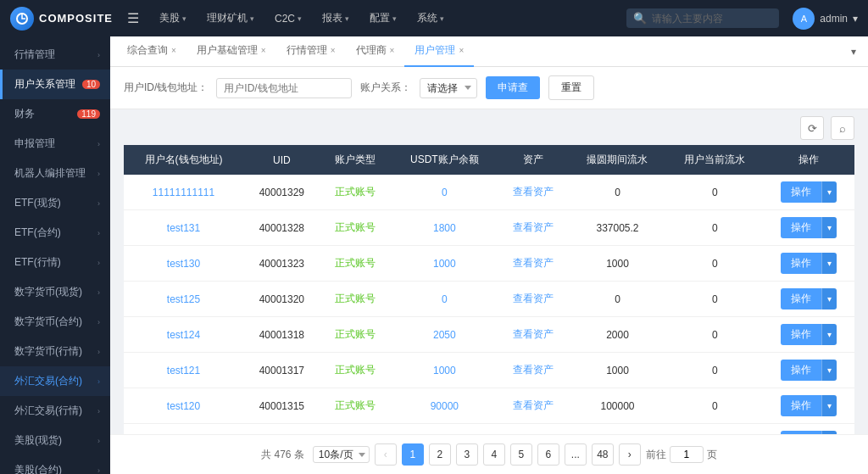 The image size is (868, 474). What do you see at coordinates (687, 454) in the screenshot?
I see `goto-input` at bounding box center [687, 454].